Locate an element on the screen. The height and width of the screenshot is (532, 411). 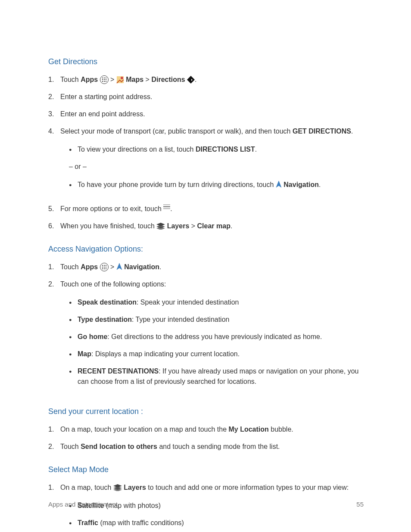
step-2: 2. Touch Send location to others and tou… is located at coordinates (206, 447).